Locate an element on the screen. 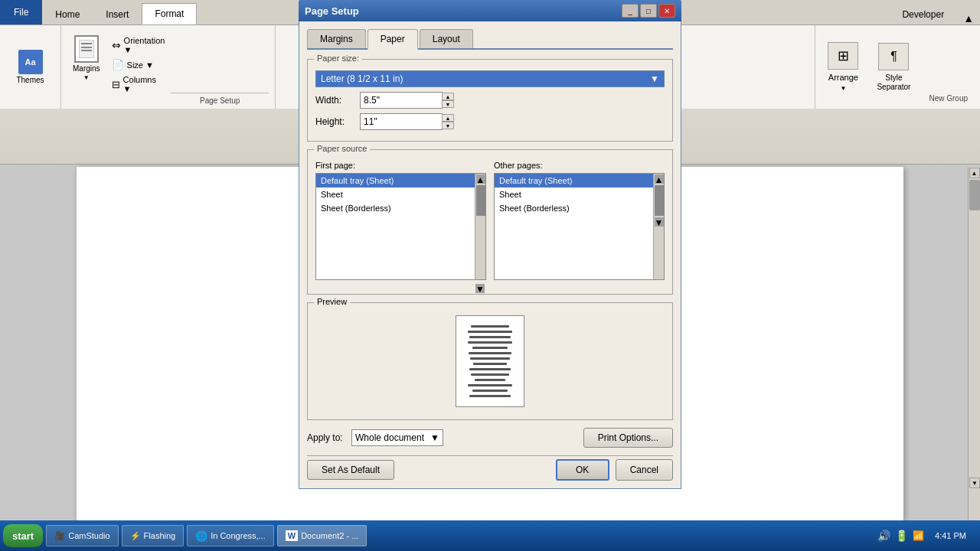  first-page-item-2: Sheet (Borderless) is located at coordinates (395, 208).